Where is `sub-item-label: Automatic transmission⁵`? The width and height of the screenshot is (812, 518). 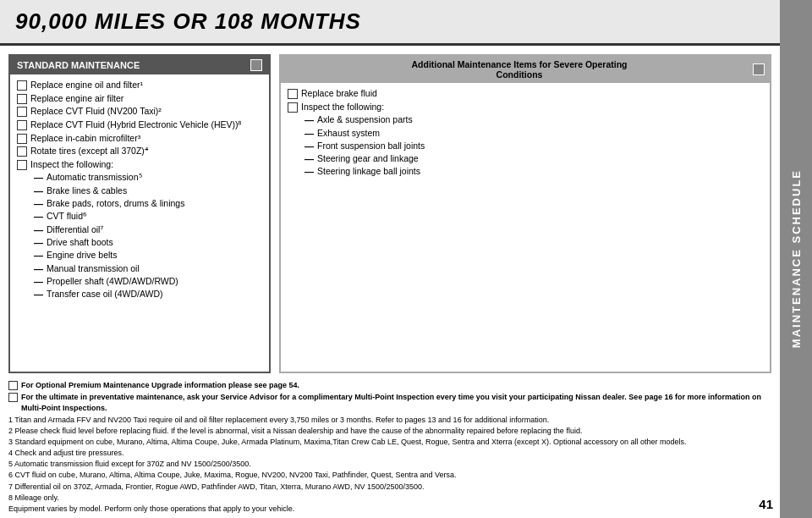 sub-item-label: Automatic transmission⁵ is located at coordinates (95, 178).